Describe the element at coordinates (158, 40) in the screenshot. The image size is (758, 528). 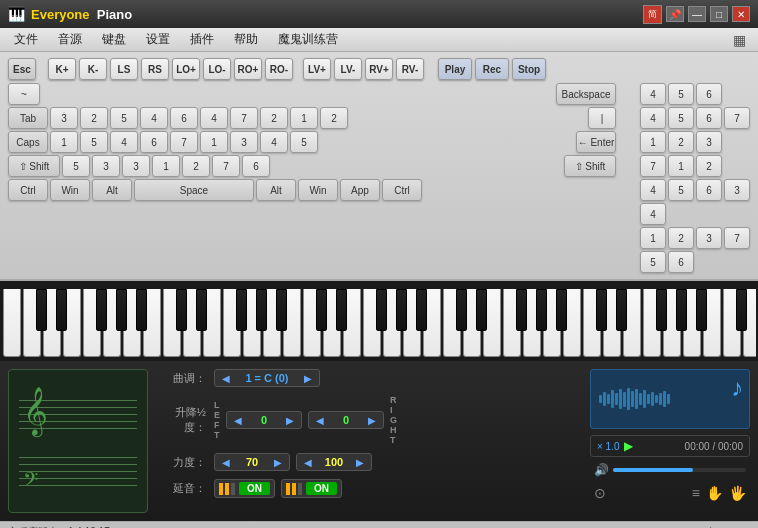
I see `menu-settings: 设置` at that location.